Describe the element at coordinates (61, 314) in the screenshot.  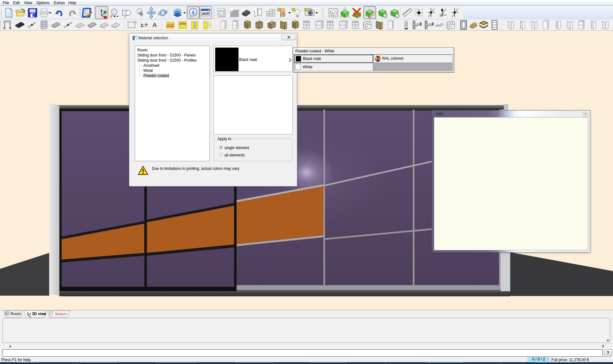
I see `svg-text: Notices` at that location.